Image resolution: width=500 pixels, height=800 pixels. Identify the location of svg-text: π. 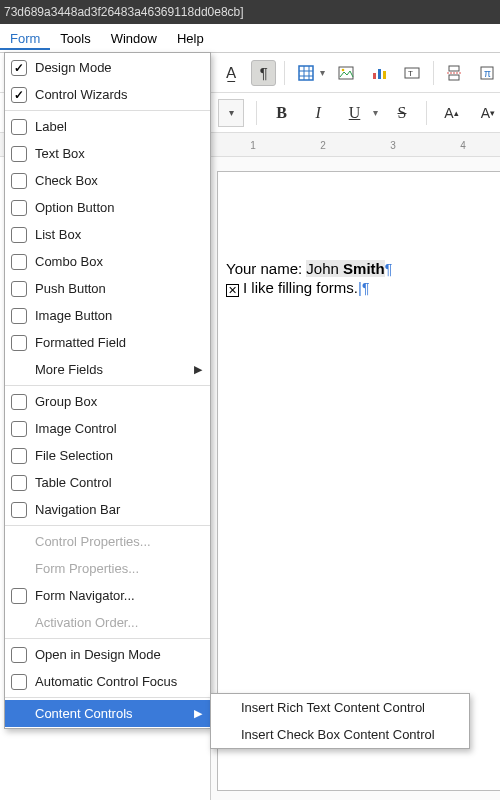
(488, 74).